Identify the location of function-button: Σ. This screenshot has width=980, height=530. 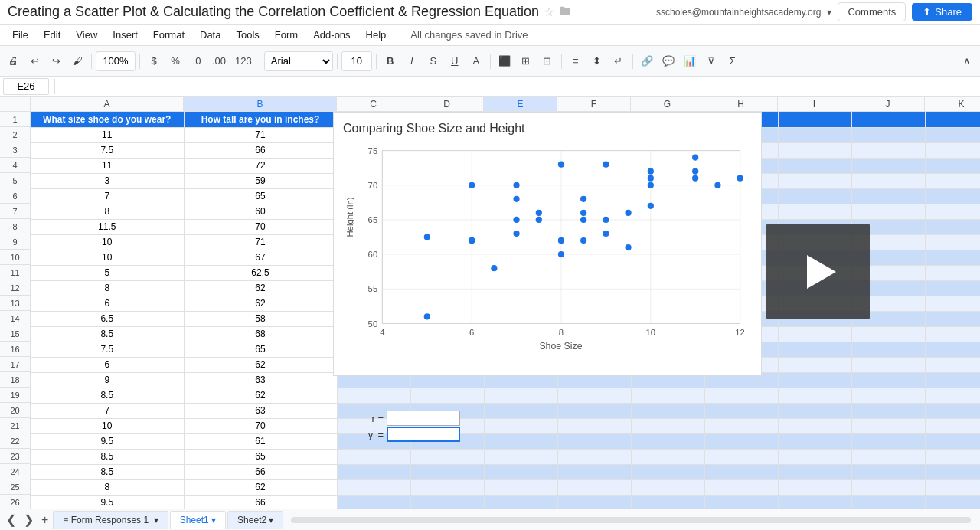
(733, 61).